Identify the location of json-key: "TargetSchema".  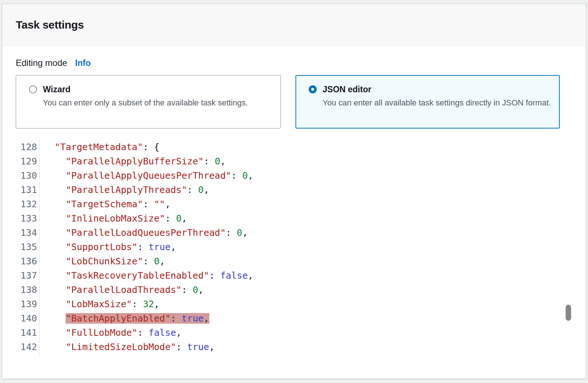
(104, 204).